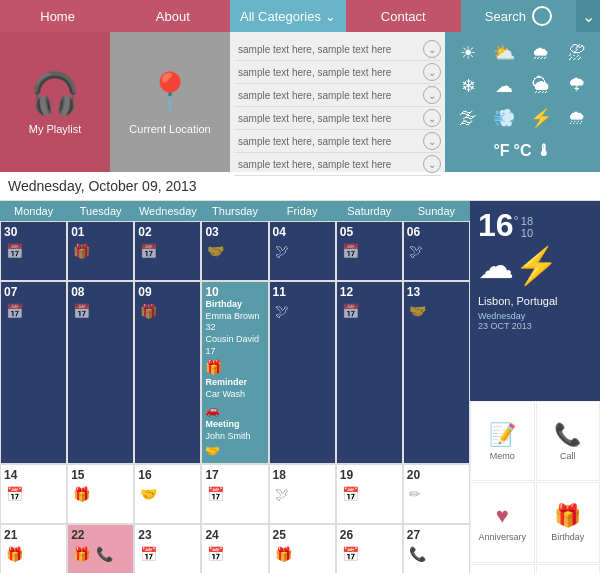 The height and width of the screenshot is (573, 600). What do you see at coordinates (436, 548) in the screenshot?
I see `table-row: 27 📞` at bounding box center [436, 548].